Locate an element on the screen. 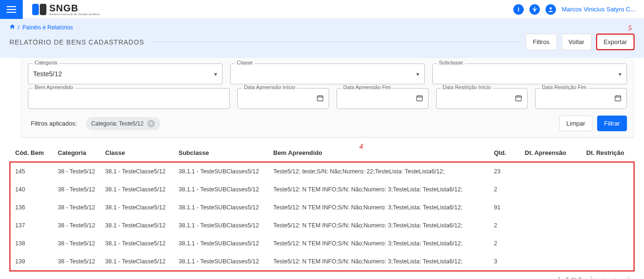 The image size is (644, 279). top-right: i Marcos Vinicius Satyro C... is located at coordinates (579, 9).